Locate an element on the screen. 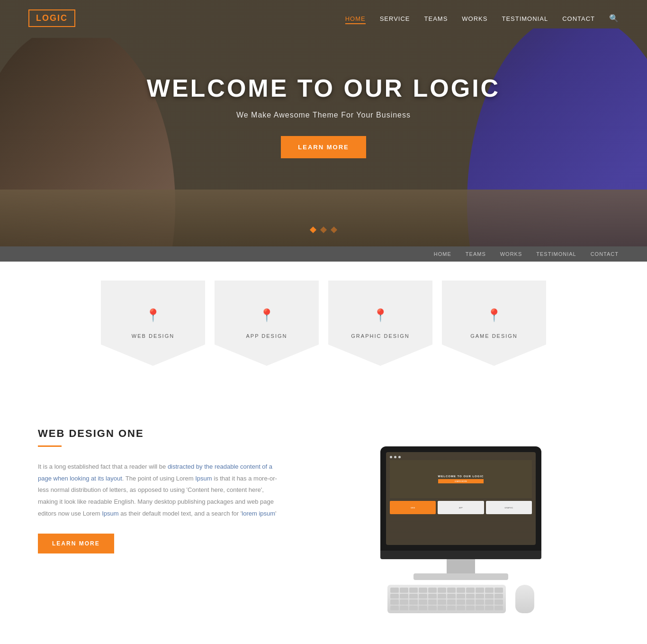 This screenshot has height=644, width=647. monitor: WELCOME TO OUR LOGIC LEARN MORE WEB APP … is located at coordinates (461, 513).